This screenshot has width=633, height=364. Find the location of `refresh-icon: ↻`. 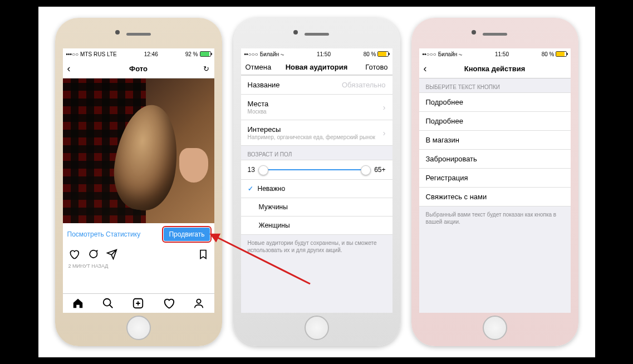

refresh-icon: ↻ is located at coordinates (196, 69).